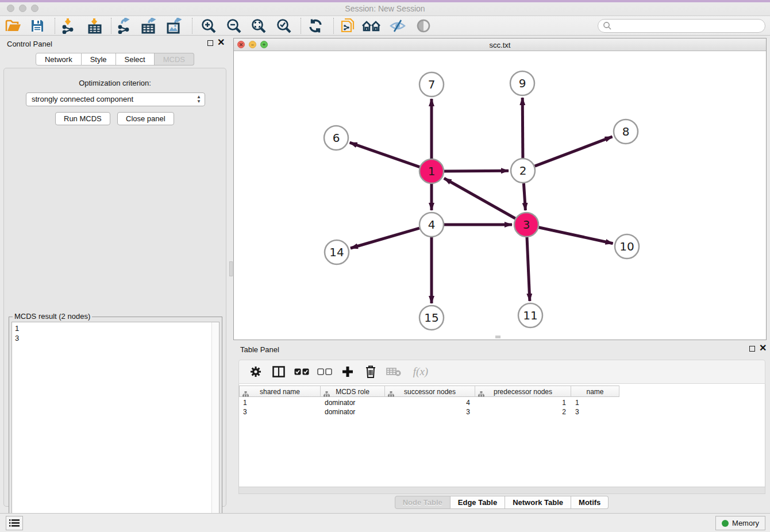  What do you see at coordinates (371, 26) in the screenshot?
I see `first-neighbors-icon` at bounding box center [371, 26].